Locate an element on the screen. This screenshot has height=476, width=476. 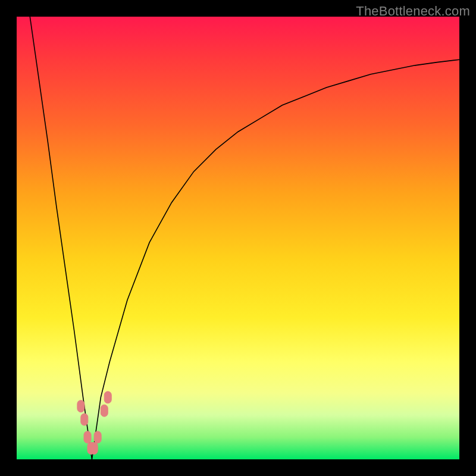
marker-group is located at coordinates (94, 423).